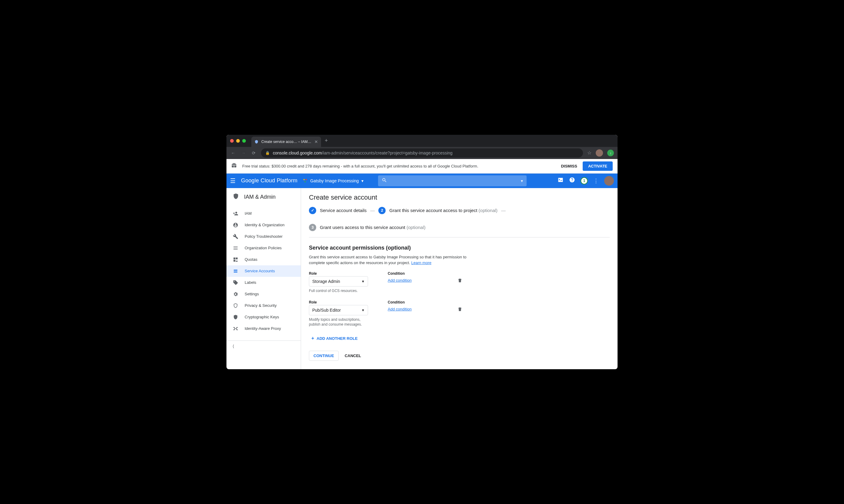  What do you see at coordinates (584, 181) in the screenshot?
I see `notifications-badge: 1` at bounding box center [584, 181].